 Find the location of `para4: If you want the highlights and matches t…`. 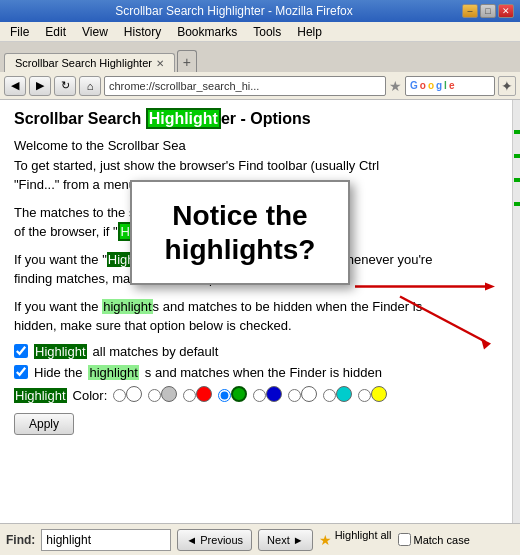

para4: If you want the highlights and matches t… is located at coordinates (258, 316).